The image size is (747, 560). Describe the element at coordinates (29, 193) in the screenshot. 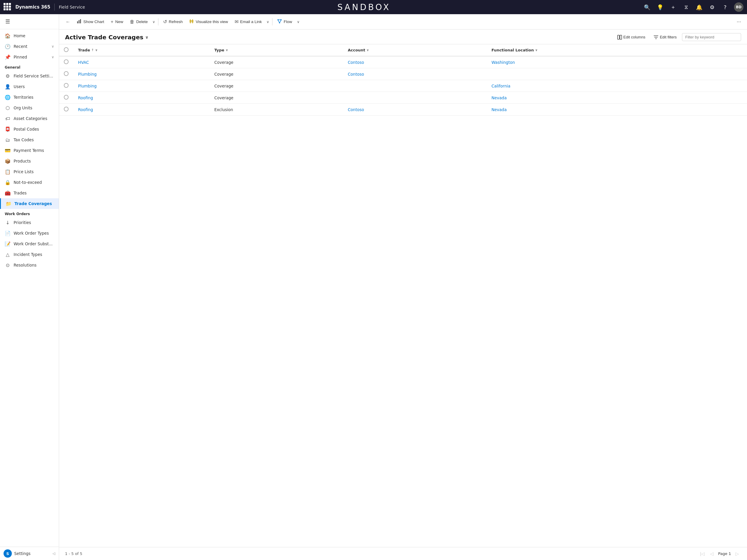

I see `sidebar-item-trades: 🧰 Trades` at that location.